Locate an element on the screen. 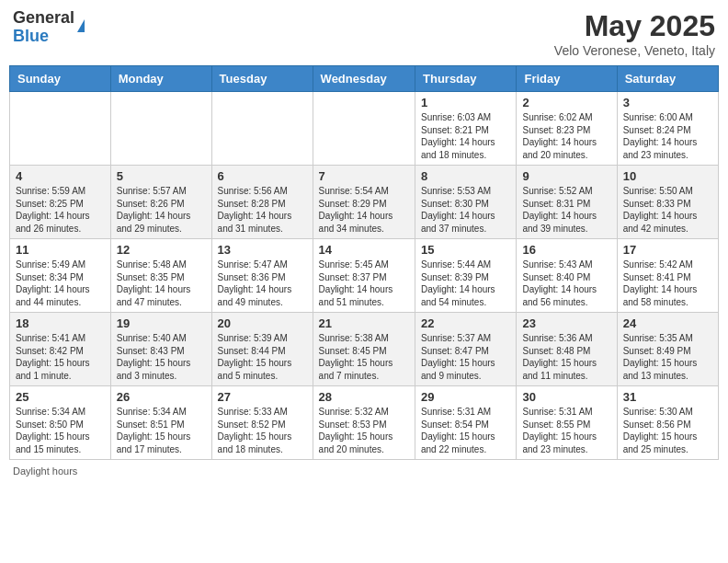 This screenshot has width=728, height=563. table-row: 11Sunrise: 5:49 AM Sunset: 8:34 PM Dayli… is located at coordinates (61, 276).